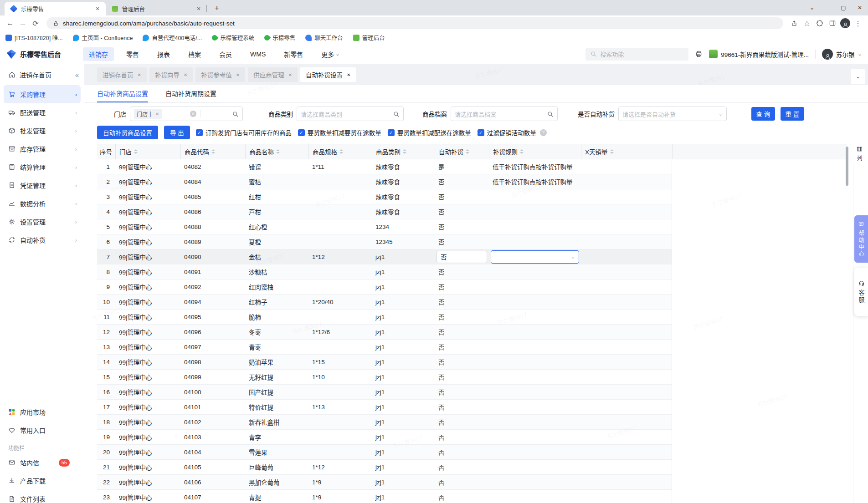 This screenshot has height=503, width=868. What do you see at coordinates (42, 149) in the screenshot?
I see `sidebar-item: 库存管理›` at bounding box center [42, 149].